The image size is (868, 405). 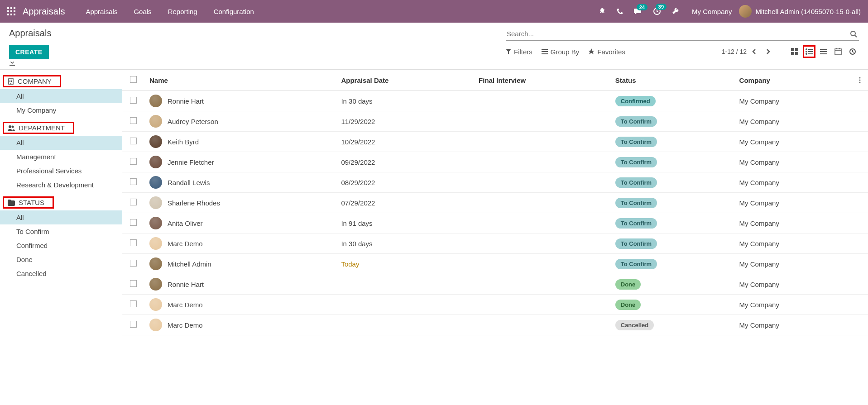 I want to click on view-kanban, so click(x=795, y=52).